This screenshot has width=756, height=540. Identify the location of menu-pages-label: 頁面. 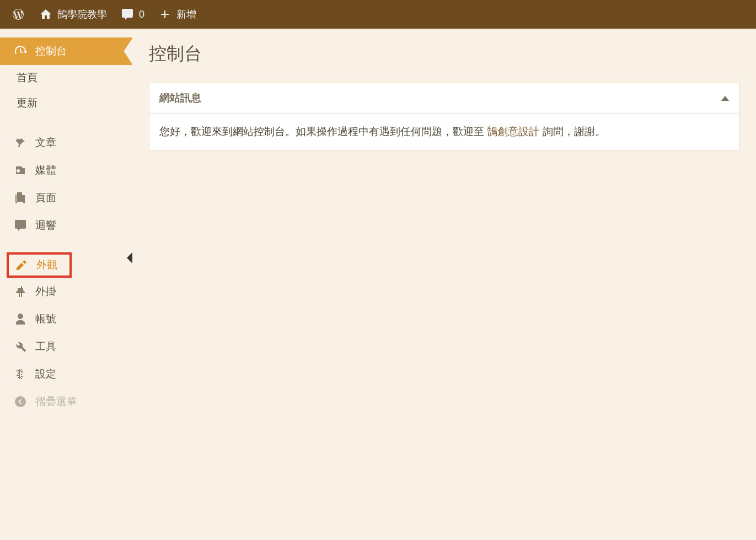
(46, 198).